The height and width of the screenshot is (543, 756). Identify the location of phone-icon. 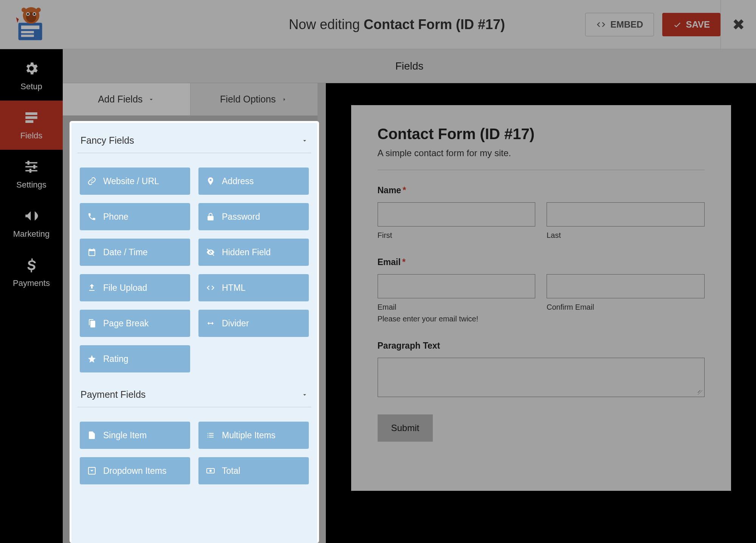
(92, 217).